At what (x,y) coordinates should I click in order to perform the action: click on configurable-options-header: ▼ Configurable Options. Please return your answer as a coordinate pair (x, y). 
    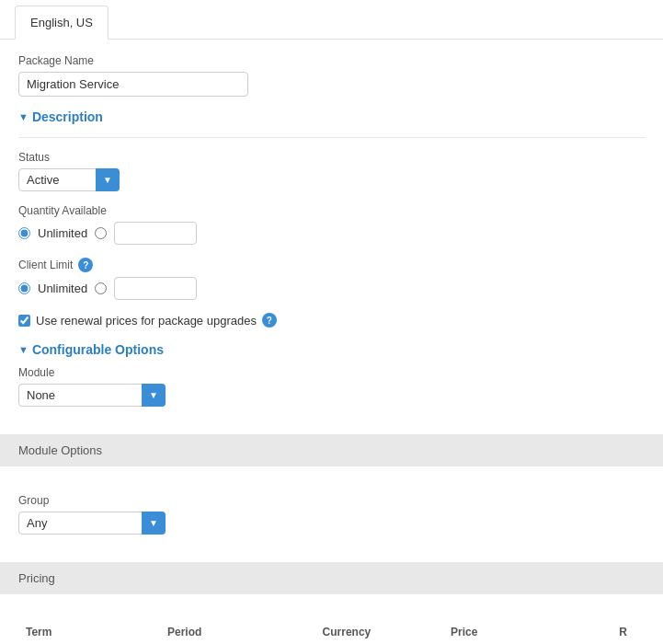
    Looking at the image, I should click on (331, 350).